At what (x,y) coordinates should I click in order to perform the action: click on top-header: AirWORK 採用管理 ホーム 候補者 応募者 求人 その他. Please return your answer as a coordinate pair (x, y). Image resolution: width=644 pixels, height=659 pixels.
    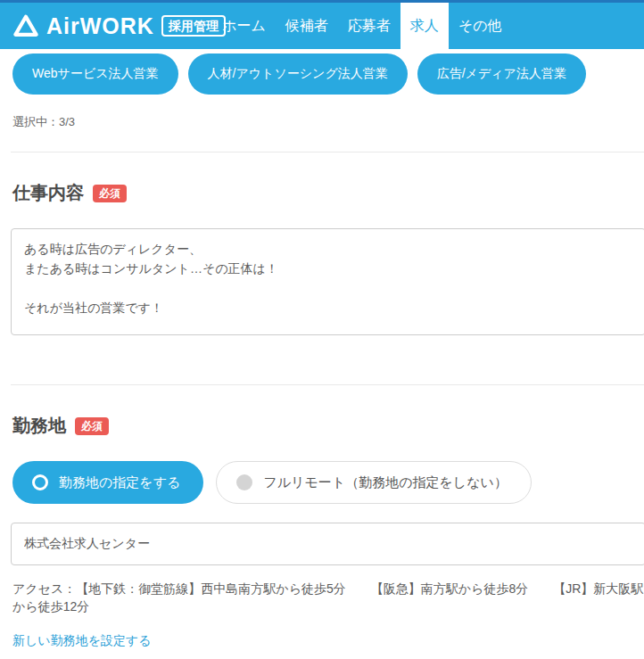
    Looking at the image, I should click on (322, 25).